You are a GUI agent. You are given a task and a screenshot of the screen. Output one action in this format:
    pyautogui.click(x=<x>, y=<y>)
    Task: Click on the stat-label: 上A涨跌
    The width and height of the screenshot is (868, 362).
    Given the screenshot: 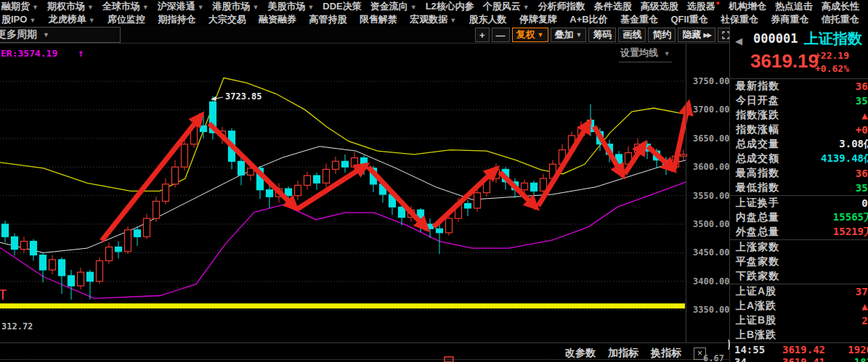 What is the action you would take?
    pyautogui.click(x=756, y=306)
    